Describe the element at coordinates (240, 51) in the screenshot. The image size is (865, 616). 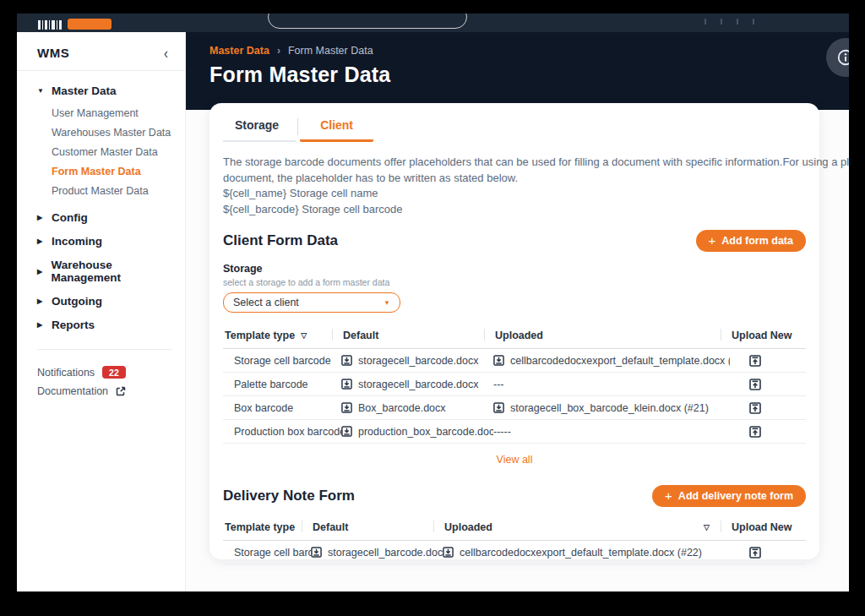
I see `breadcrumb-master-data: Master Data` at that location.